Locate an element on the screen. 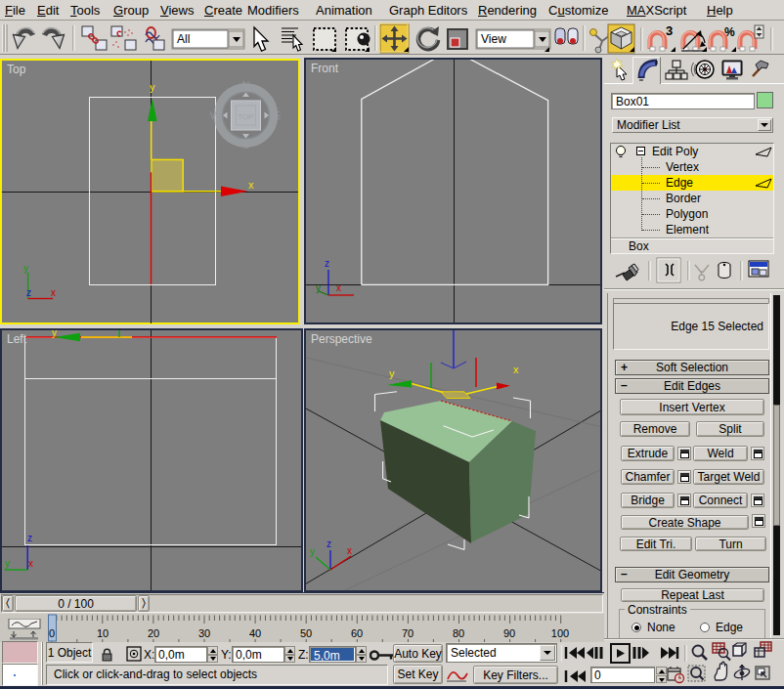 Image resolution: width=784 pixels, height=689 pixels. svg-text: 20 is located at coordinates (153, 633).